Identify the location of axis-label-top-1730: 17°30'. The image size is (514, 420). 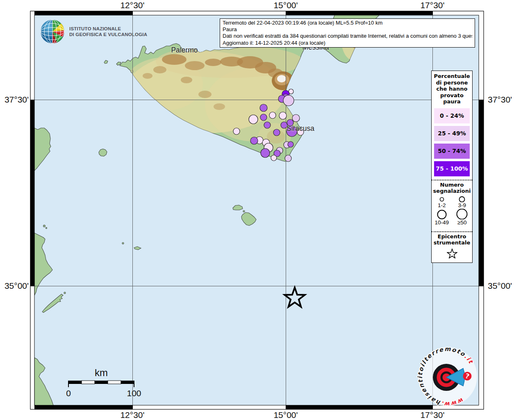
(432, 5).